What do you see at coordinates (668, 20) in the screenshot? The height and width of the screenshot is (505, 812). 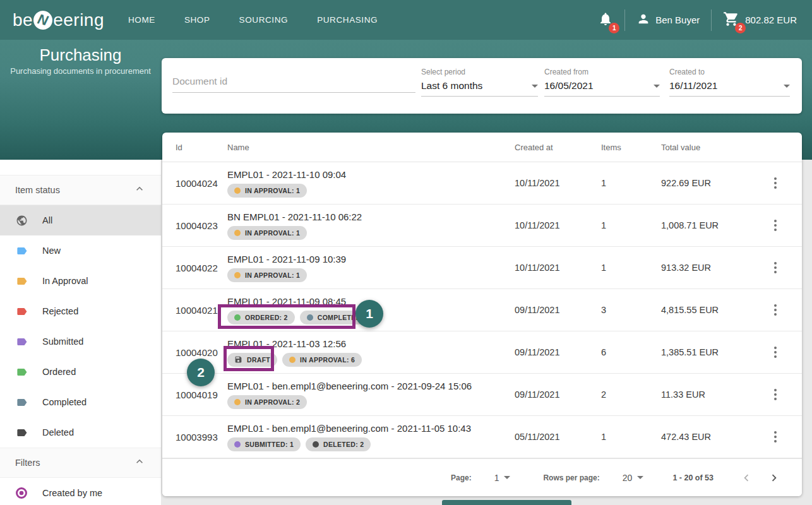 I see `user-menu-button: Ben Buyer` at bounding box center [668, 20].